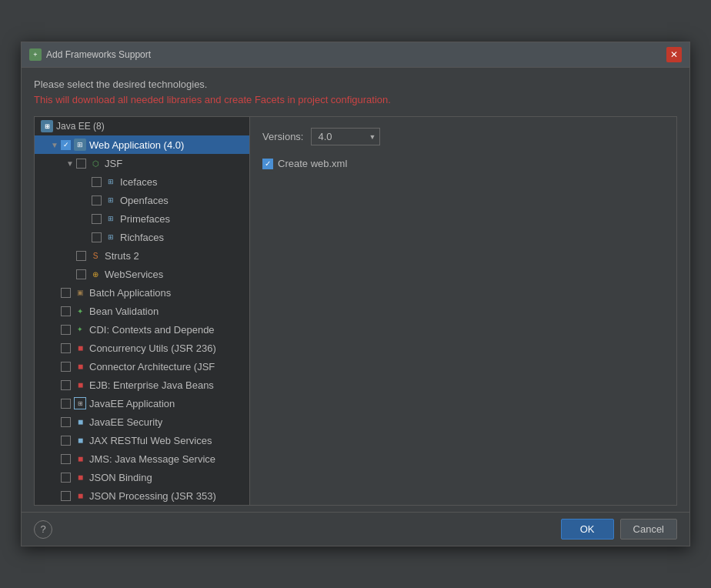 The image size is (711, 588). I want to click on versions-row: Versions: 4.0 3.1 3.0 2.5, so click(463, 137).